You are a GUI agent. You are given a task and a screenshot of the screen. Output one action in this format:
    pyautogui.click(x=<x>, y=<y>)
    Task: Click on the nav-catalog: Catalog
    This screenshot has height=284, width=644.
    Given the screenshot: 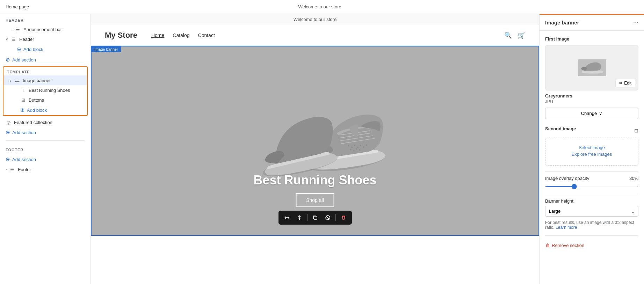 What is the action you would take?
    pyautogui.click(x=181, y=35)
    